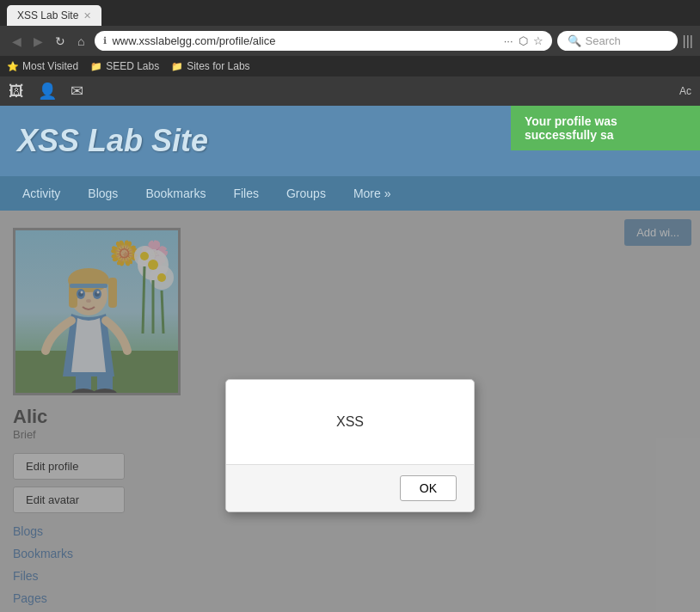 The image size is (700, 612). Describe the element at coordinates (350, 91) in the screenshot. I see `site-icon-bar: 🖼 👤 ✉ Ac` at that location.